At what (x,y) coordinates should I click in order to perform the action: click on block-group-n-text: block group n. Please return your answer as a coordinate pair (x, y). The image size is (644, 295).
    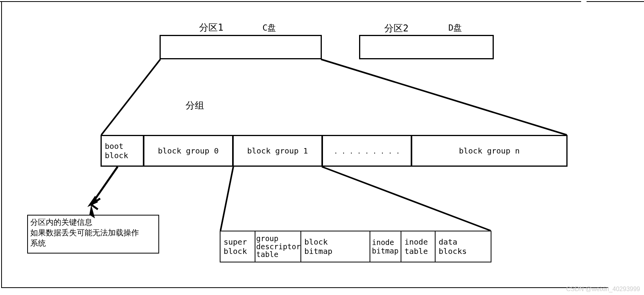
    Looking at the image, I should click on (489, 151).